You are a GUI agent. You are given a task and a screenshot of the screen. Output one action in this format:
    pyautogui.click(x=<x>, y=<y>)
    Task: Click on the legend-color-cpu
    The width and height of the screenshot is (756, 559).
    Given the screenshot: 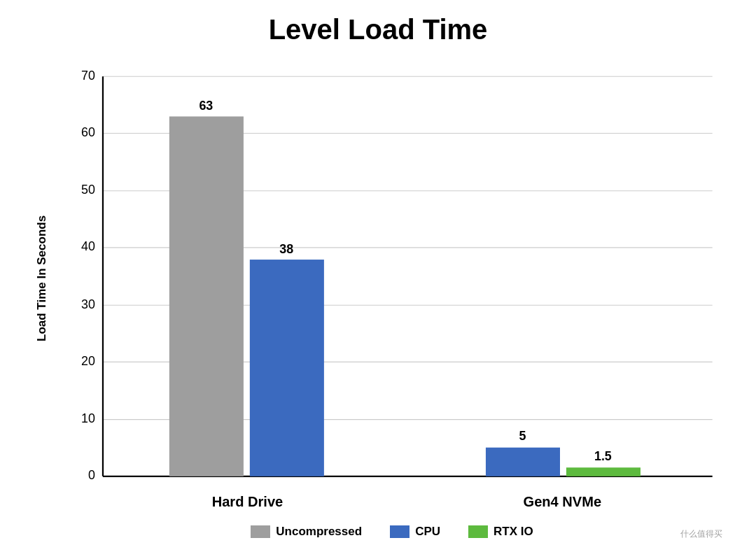 What is the action you would take?
    pyautogui.click(x=400, y=532)
    